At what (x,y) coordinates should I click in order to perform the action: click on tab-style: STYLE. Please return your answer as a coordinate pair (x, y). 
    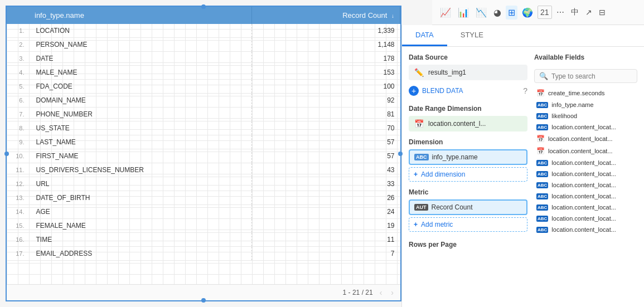
    Looking at the image, I should click on (472, 36).